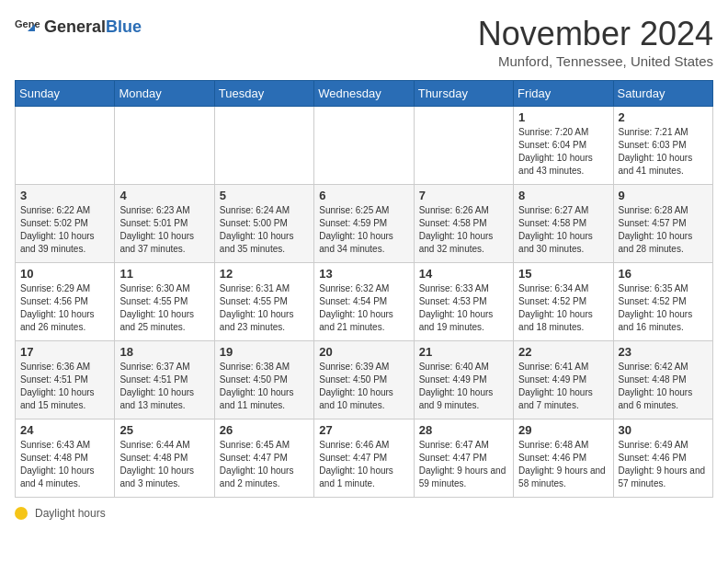 Image resolution: width=728 pixels, height=563 pixels. What do you see at coordinates (463, 274) in the screenshot?
I see `day-number: 14` at bounding box center [463, 274].